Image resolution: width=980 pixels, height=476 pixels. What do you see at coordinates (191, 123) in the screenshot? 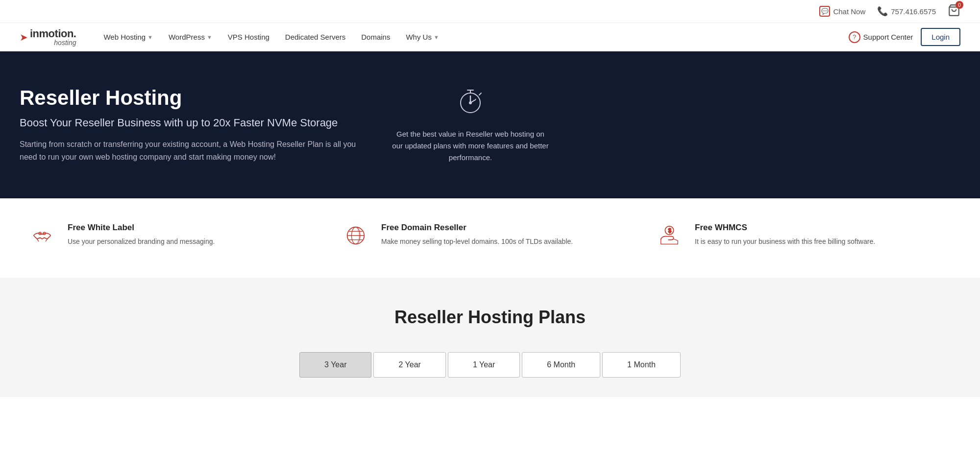
I see `hero-subtitle: Boost Your Reseller Business with up to …` at bounding box center [191, 123].